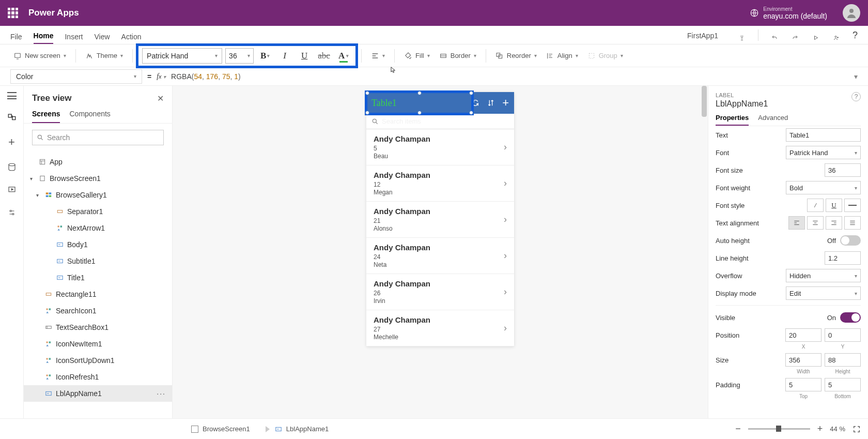 The width and height of the screenshot is (868, 439). What do you see at coordinates (12, 117) in the screenshot?
I see `tree-view-icon` at bounding box center [12, 117].